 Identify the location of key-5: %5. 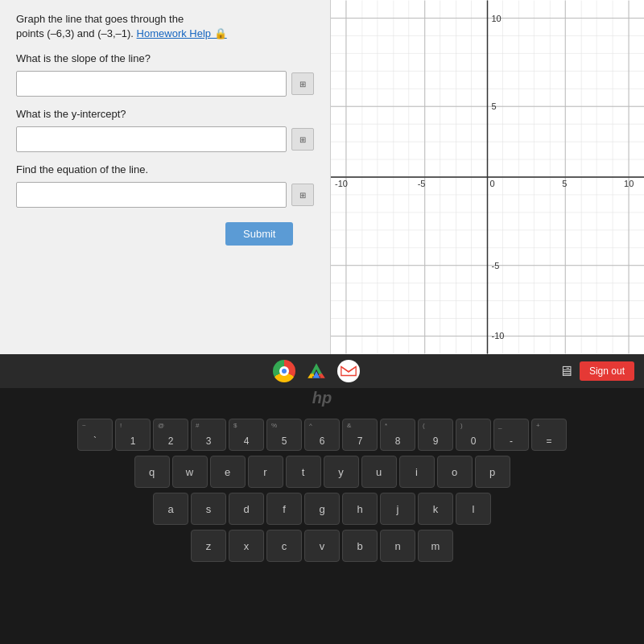
(284, 435).